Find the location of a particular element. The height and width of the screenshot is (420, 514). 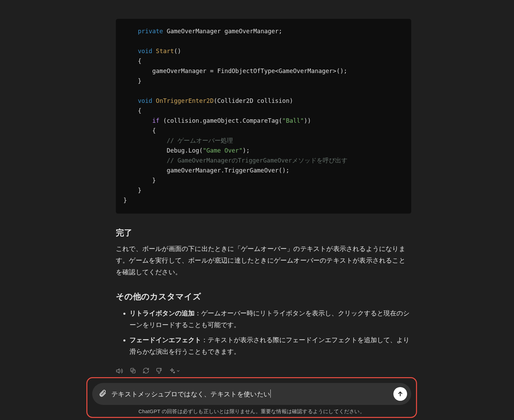

copy-icon is located at coordinates (133, 371).